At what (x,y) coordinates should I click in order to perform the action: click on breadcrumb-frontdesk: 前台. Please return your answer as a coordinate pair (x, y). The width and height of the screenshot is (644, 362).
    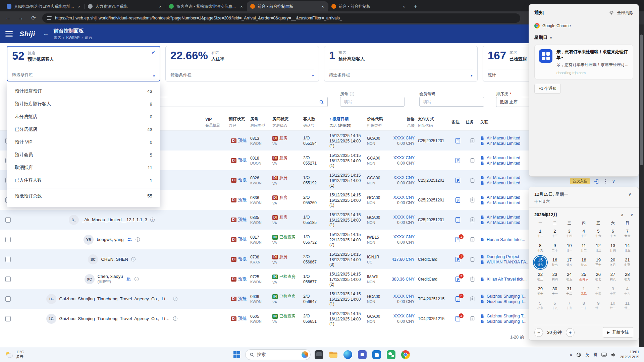
    Looking at the image, I should click on (89, 38).